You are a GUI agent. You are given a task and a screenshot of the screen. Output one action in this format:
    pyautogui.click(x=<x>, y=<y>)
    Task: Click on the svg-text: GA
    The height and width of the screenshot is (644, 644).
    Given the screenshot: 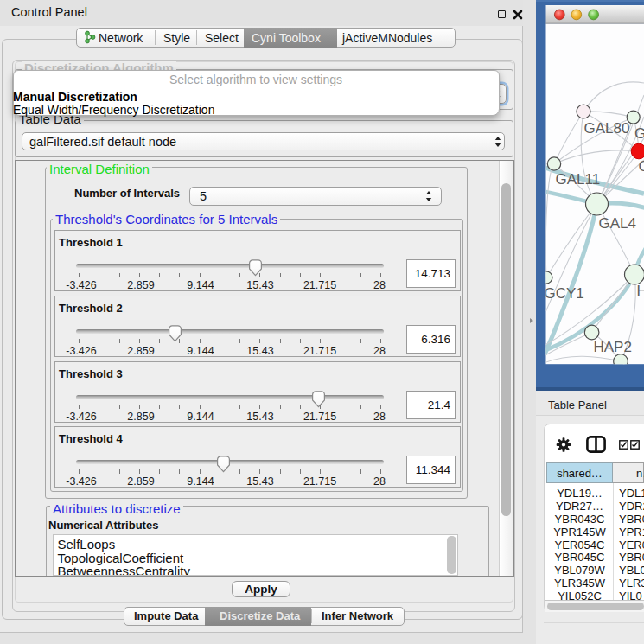 What is the action you would take?
    pyautogui.click(x=640, y=133)
    